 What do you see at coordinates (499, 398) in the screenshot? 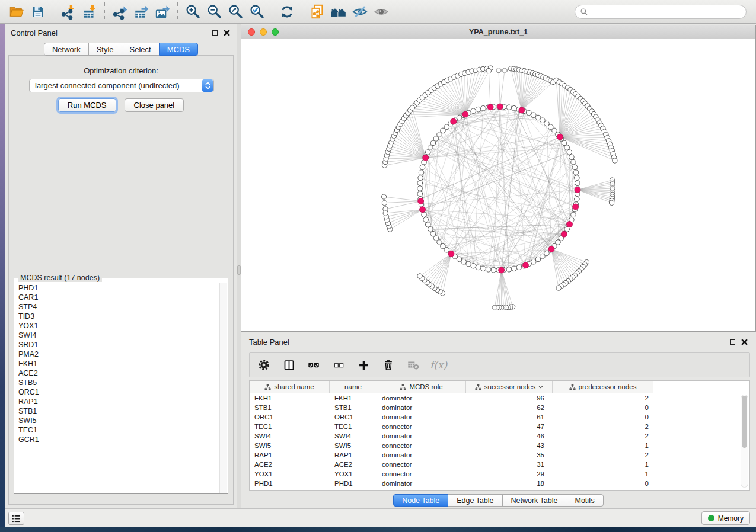
I see `table-row: FKH1FKH1dominator962` at bounding box center [499, 398].